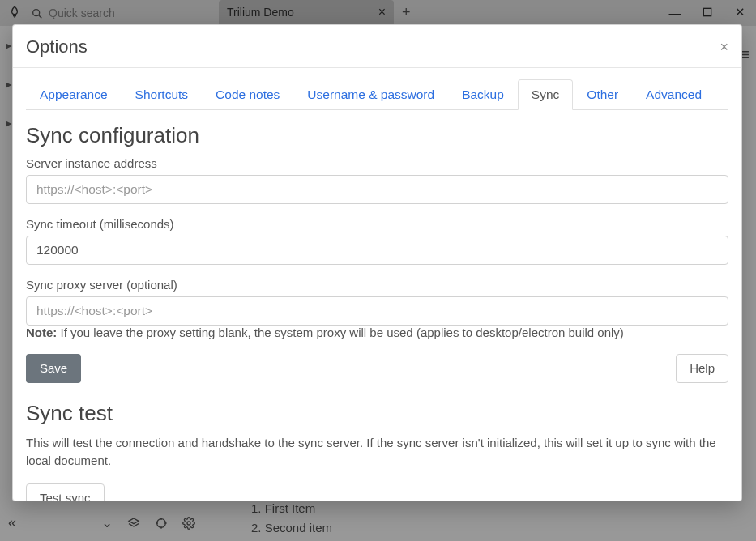 Image resolution: width=756 pixels, height=541 pixels. I want to click on tab-username-password: Username & password, so click(371, 95).